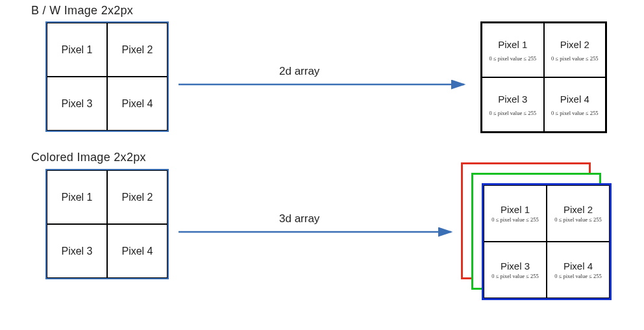 Image resolution: width=644 pixels, height=330 pixels. What do you see at coordinates (513, 50) in the screenshot?
I see `bw-out-cell-1: Pixel 1 0 ≤ pixel value ≤ 255` at bounding box center [513, 50].